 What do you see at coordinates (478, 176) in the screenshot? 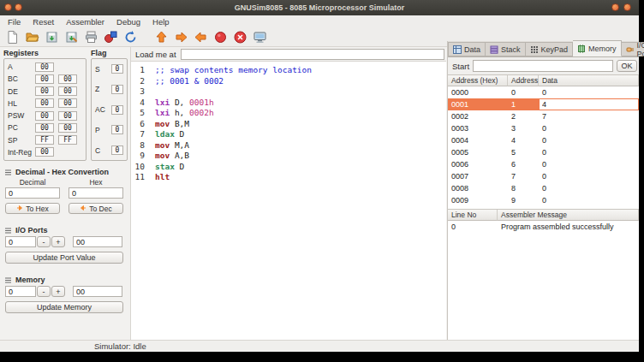
I see `memory-cell-hex: 0007` at bounding box center [478, 176].